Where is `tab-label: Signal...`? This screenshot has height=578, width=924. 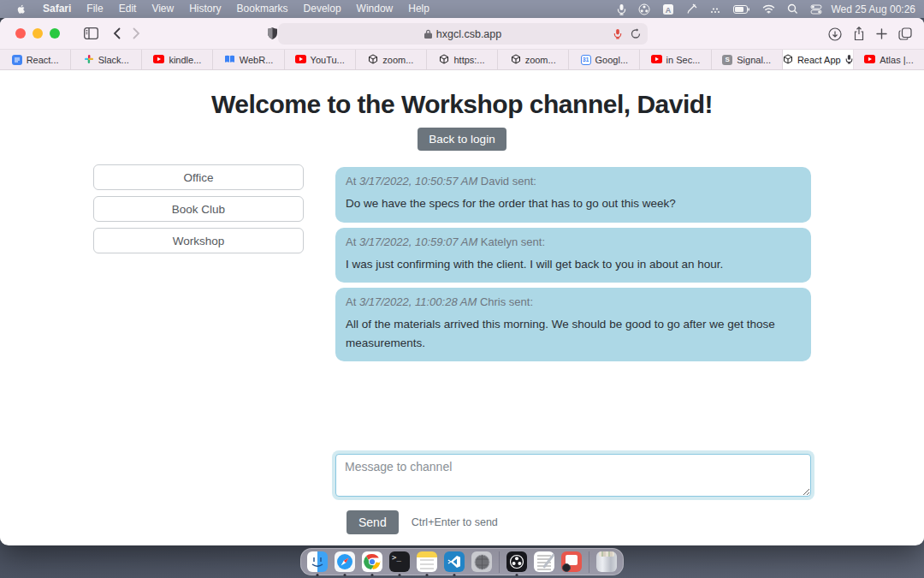
tab-label: Signal... is located at coordinates (754, 60).